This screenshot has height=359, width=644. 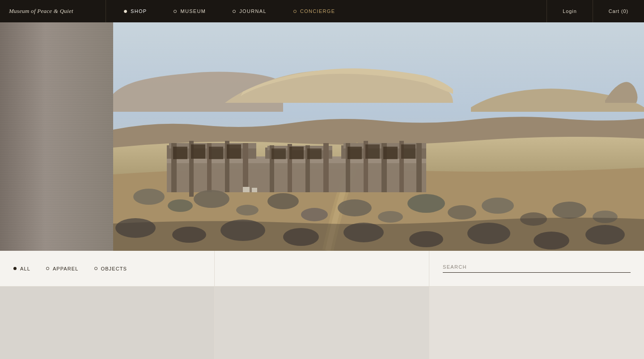 I want to click on search-area, so click(x=537, y=268).